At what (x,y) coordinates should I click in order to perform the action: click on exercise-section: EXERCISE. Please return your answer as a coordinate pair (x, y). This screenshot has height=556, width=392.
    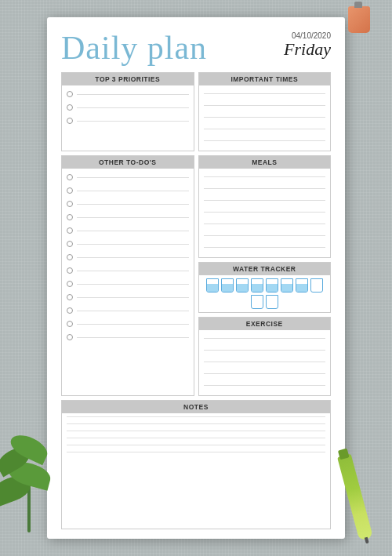
    Looking at the image, I should click on (265, 356).